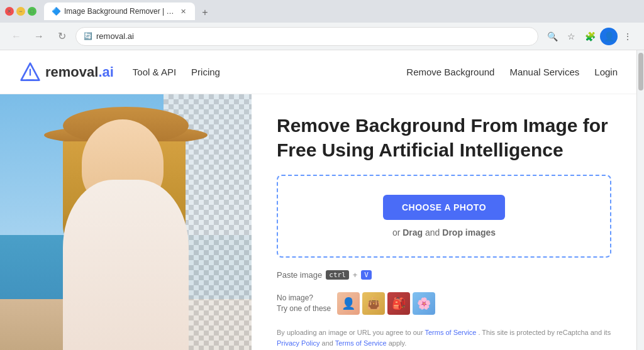 The height and width of the screenshot is (350, 644). I want to click on nav-remove-background: Remove Background, so click(450, 72).